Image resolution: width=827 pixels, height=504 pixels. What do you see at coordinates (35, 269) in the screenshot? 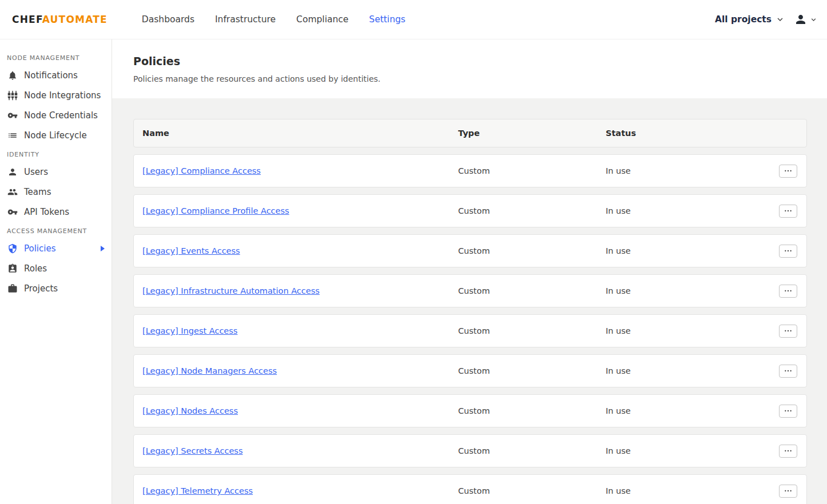
I see `sidebar-item-label: Roles` at bounding box center [35, 269].